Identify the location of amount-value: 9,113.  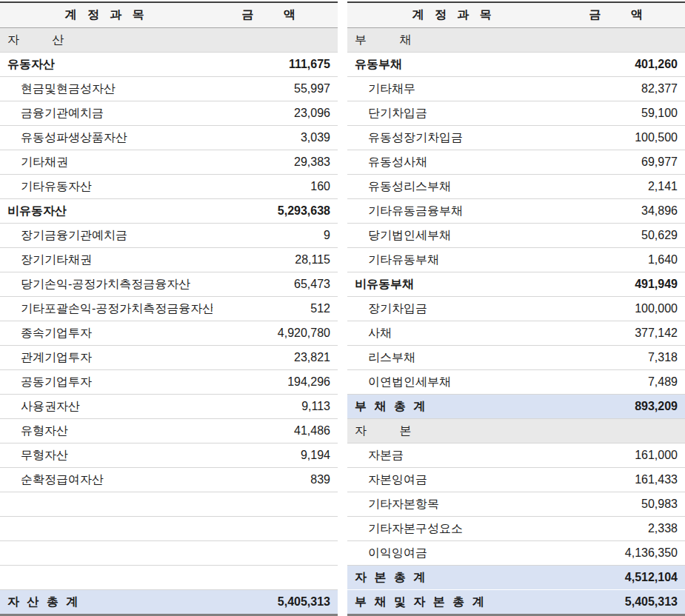
(275, 406).